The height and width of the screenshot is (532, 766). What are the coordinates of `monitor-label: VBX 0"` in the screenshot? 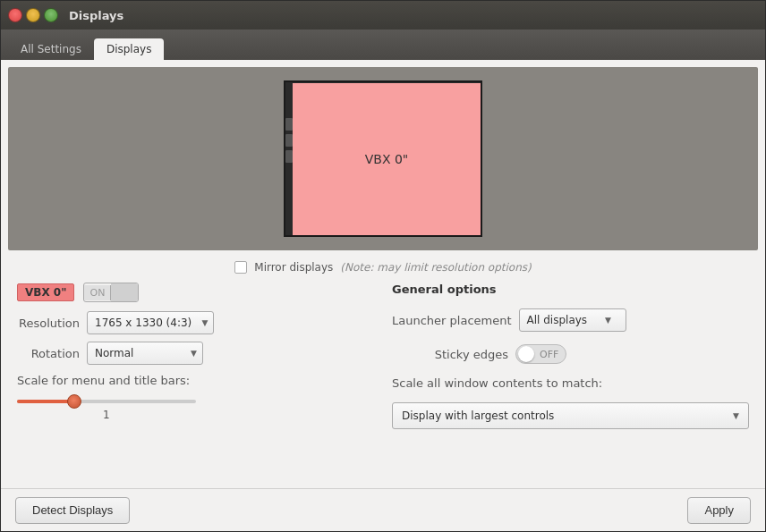 It's located at (387, 159).